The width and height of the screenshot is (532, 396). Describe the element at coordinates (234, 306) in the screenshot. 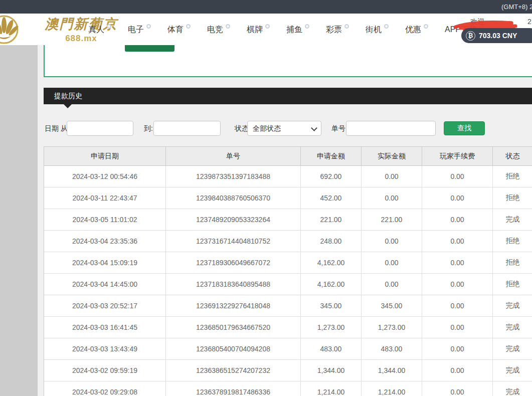

I see `cell-order-number: 1236913229276418048` at that location.